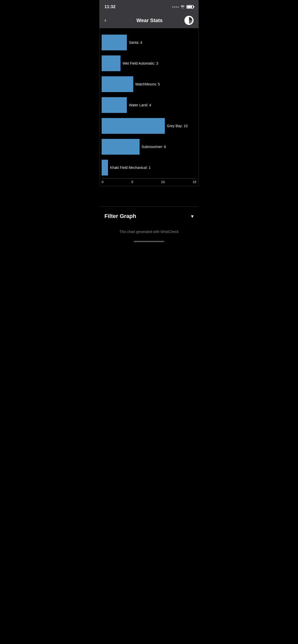  What do you see at coordinates (149, 242) in the screenshot?
I see `scroll-indicator` at bounding box center [149, 242].